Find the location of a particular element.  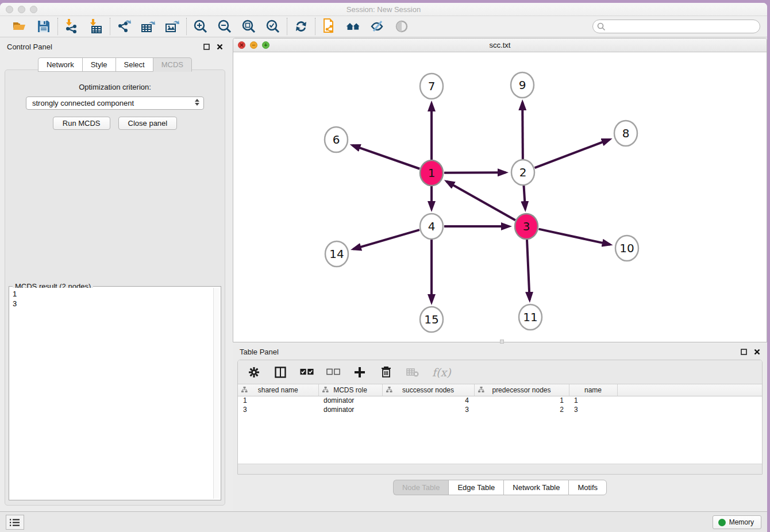

vertical-splitter-handle is located at coordinates (502, 341).